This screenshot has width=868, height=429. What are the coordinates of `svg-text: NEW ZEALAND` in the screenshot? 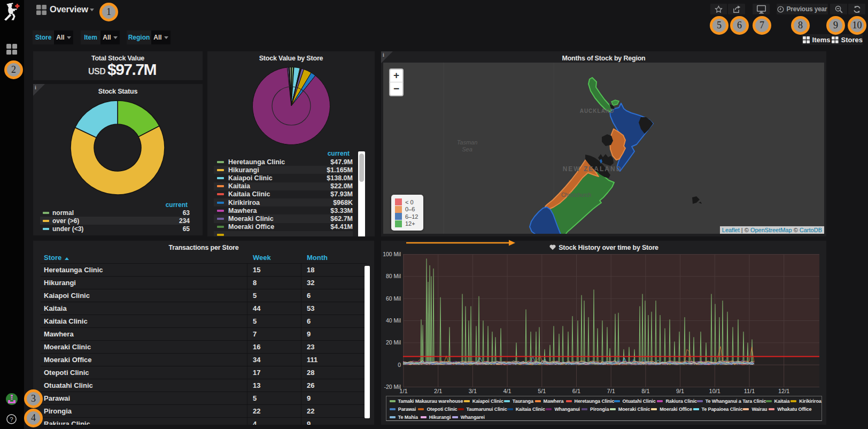 It's located at (592, 169).